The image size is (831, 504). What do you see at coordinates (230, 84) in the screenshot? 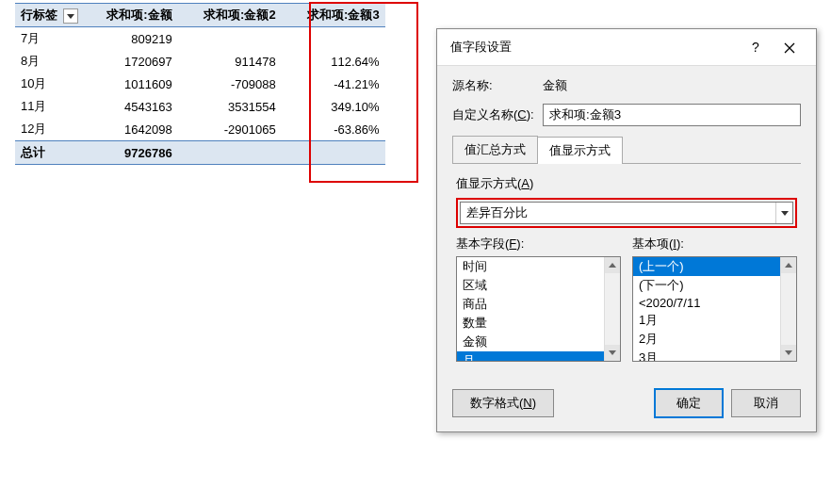
I see `cell: -709088` at bounding box center [230, 84].